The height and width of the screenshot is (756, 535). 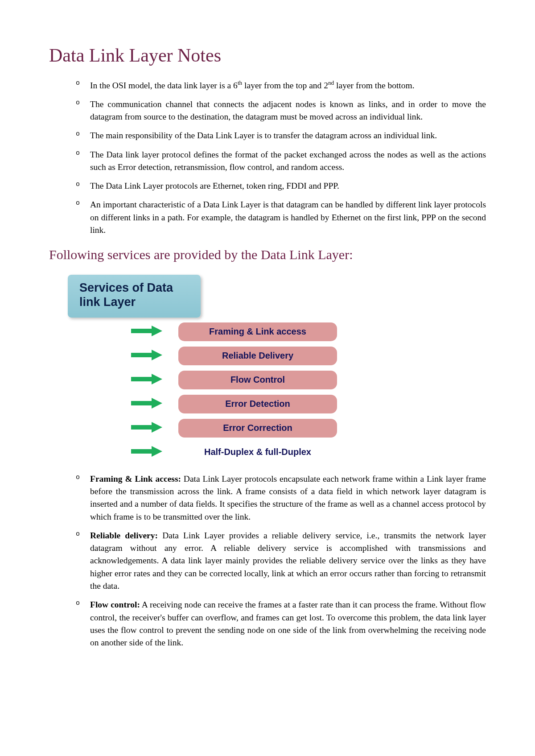 I want to click on diagram-header-line2: link Layer, so click(x=134, y=302).